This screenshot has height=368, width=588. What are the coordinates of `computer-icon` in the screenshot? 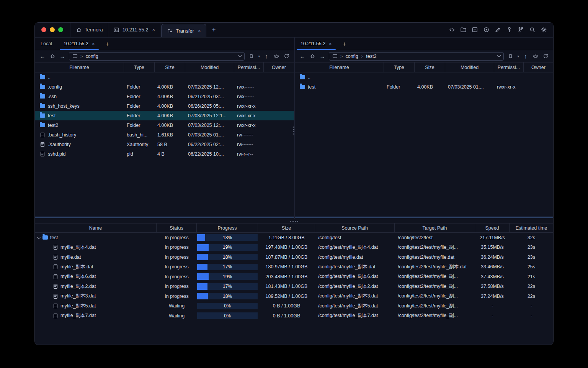 It's located at (75, 56).